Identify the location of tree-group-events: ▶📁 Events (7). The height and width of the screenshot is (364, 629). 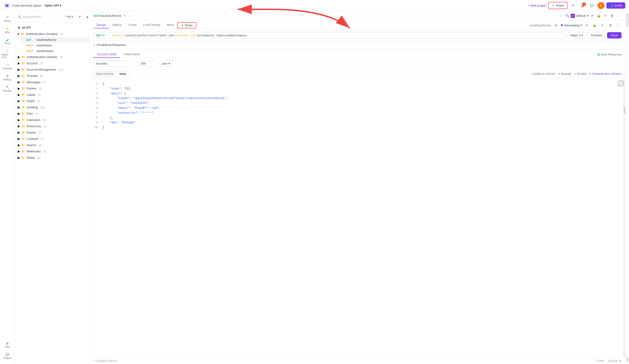
(52, 132).